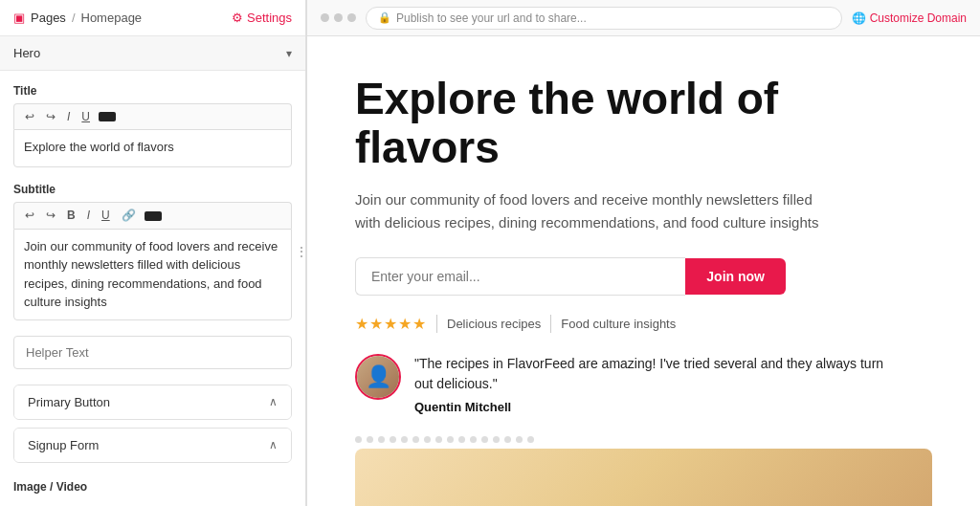 This screenshot has width=980, height=506. What do you see at coordinates (153, 54) in the screenshot?
I see `hero-selector: Hero ▾` at bounding box center [153, 54].